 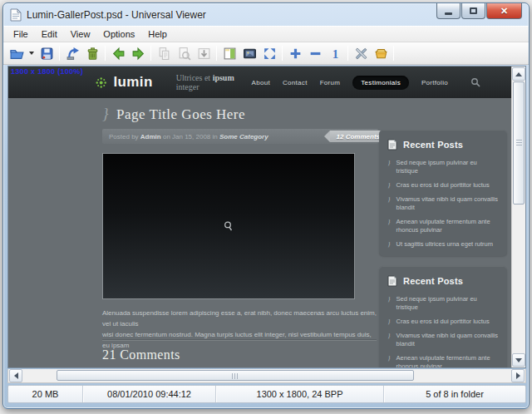 What do you see at coordinates (204, 53) in the screenshot?
I see `export-button` at bounding box center [204, 53].